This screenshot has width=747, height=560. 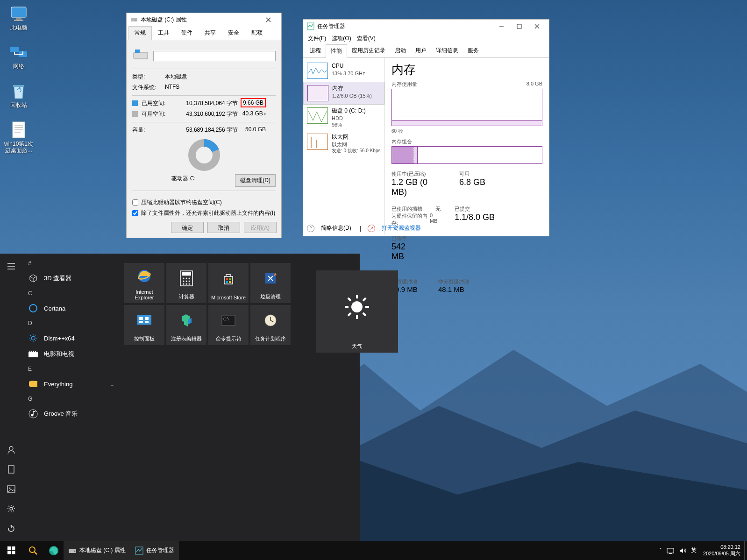 I want to click on taskbar-drive-props: 本地磁盘 (C:) 属性, so click(x=97, y=550).